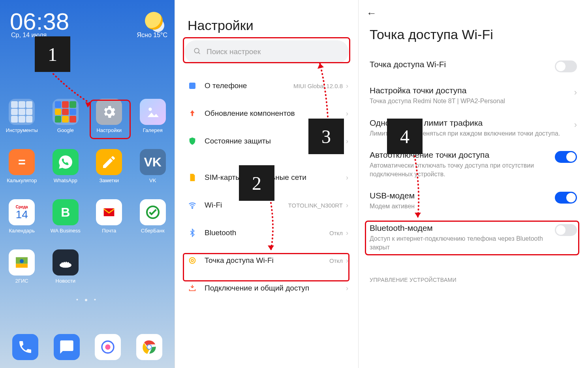 The height and width of the screenshot is (368, 588). I want to click on app-sberbank: СберБанк, so click(152, 217).